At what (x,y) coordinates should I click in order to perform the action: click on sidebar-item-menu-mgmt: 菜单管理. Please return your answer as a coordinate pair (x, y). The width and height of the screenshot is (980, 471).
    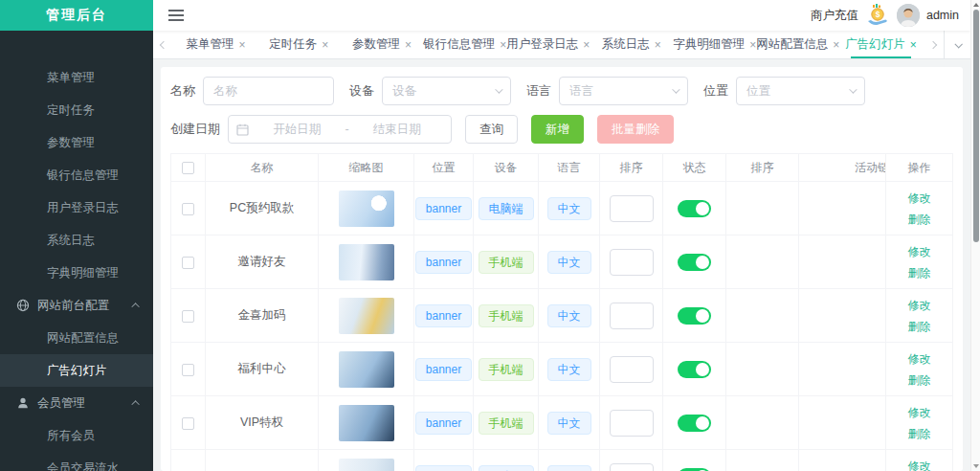
    Looking at the image, I should click on (77, 78).